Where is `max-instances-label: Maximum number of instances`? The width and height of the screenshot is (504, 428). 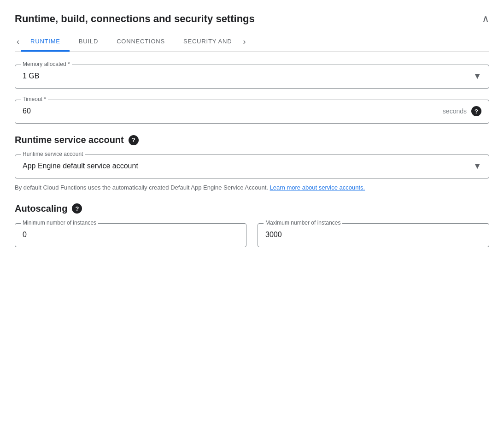
max-instances-label: Maximum number of instances is located at coordinates (303, 223).